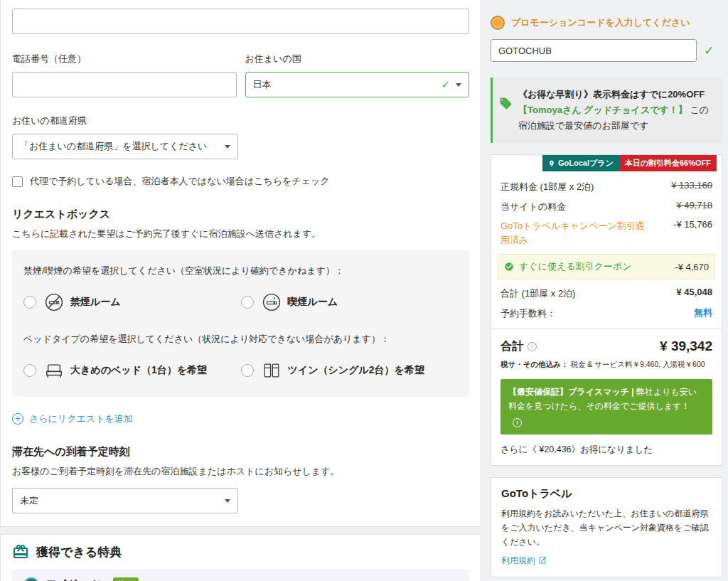 The image size is (728, 581). I want to click on smoking-option: 喫煙ルーム, so click(350, 302).